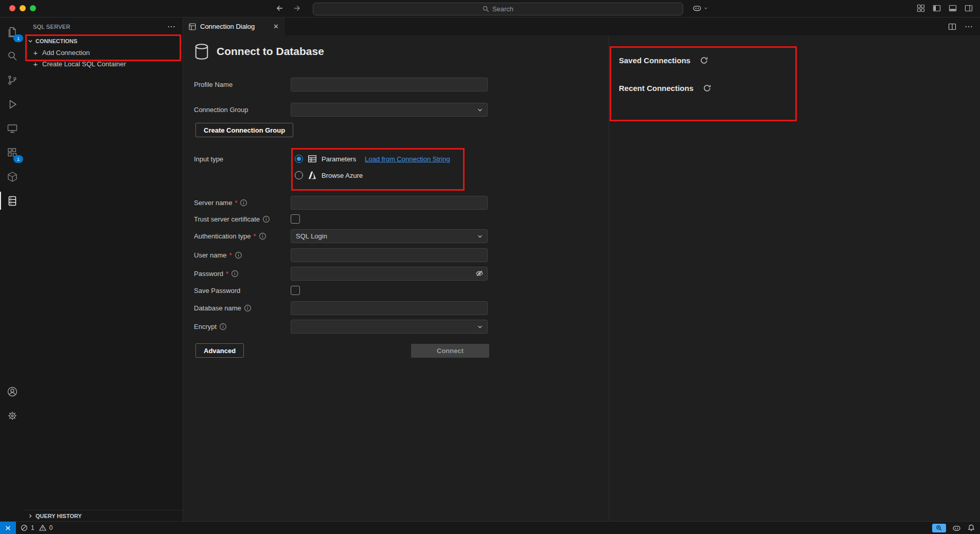  I want to click on sidebar-item-explorer: 1, so click(12, 32).